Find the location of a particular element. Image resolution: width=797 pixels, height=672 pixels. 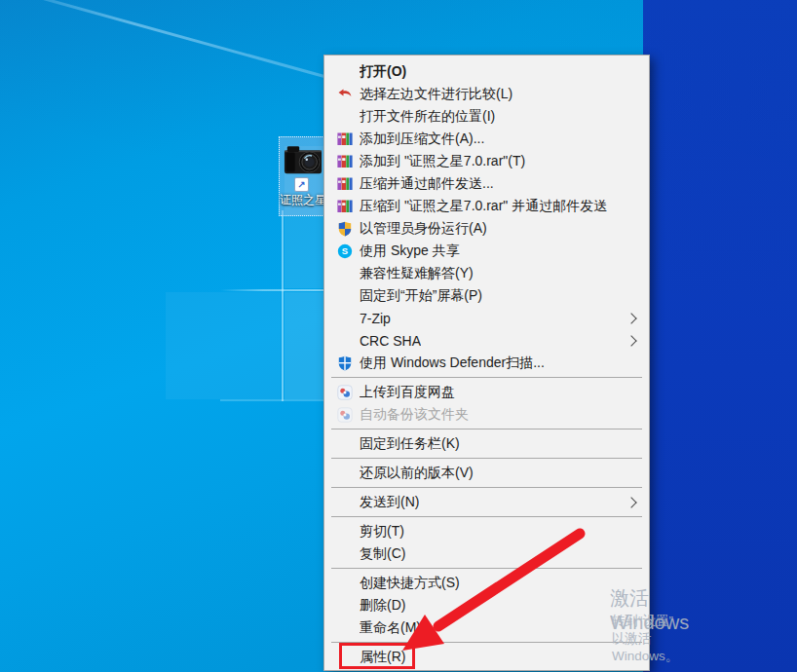

menu-item-label: 固定到任务栏(K) is located at coordinates (409, 444).